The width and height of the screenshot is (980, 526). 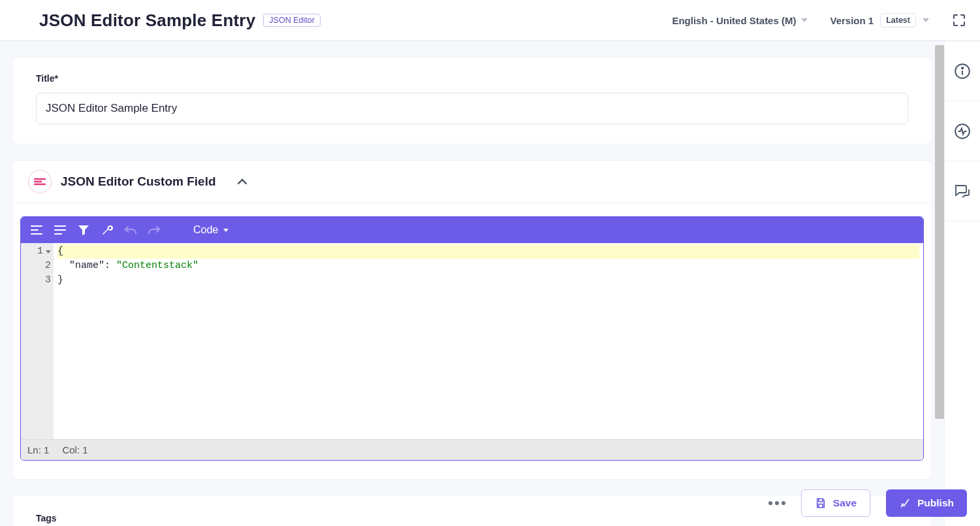 I want to click on chevron-up-icon, so click(x=242, y=182).